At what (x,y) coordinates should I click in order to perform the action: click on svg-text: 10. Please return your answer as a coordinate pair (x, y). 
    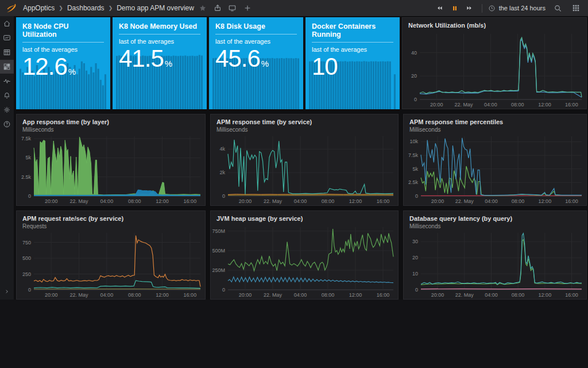
    Looking at the image, I should click on (415, 274).